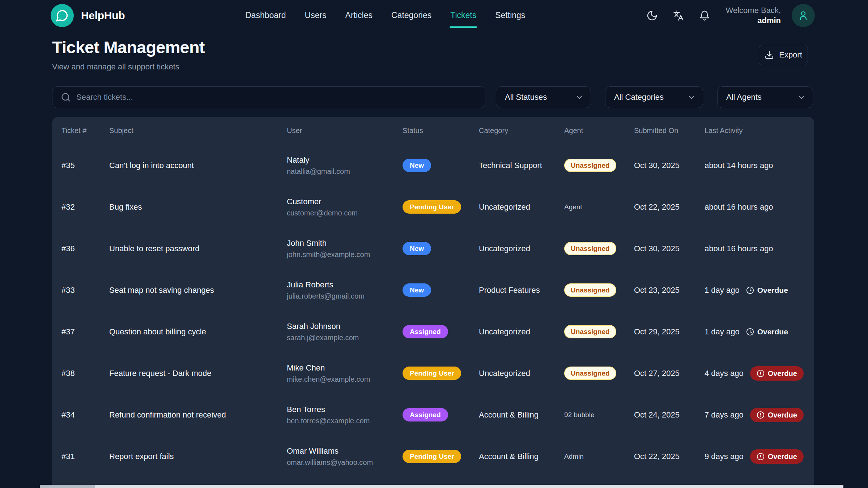 This screenshot has height=488, width=868. I want to click on table-row: #33 Seat map not saving changes Julia Ro…, so click(433, 290).